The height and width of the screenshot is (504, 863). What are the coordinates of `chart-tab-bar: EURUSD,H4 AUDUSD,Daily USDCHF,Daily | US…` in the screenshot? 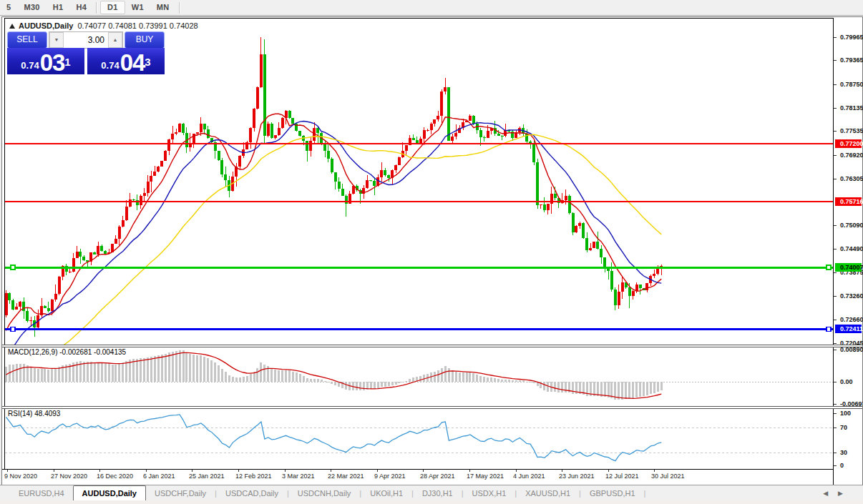 It's located at (432, 493).